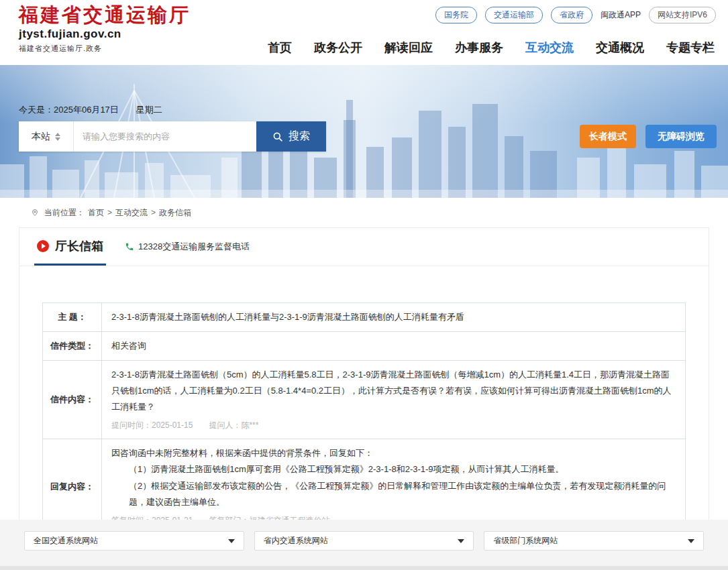 The image size is (728, 570). Describe the element at coordinates (621, 15) in the screenshot. I see `link-minzhengtong-app: 闽政通APP` at that location.